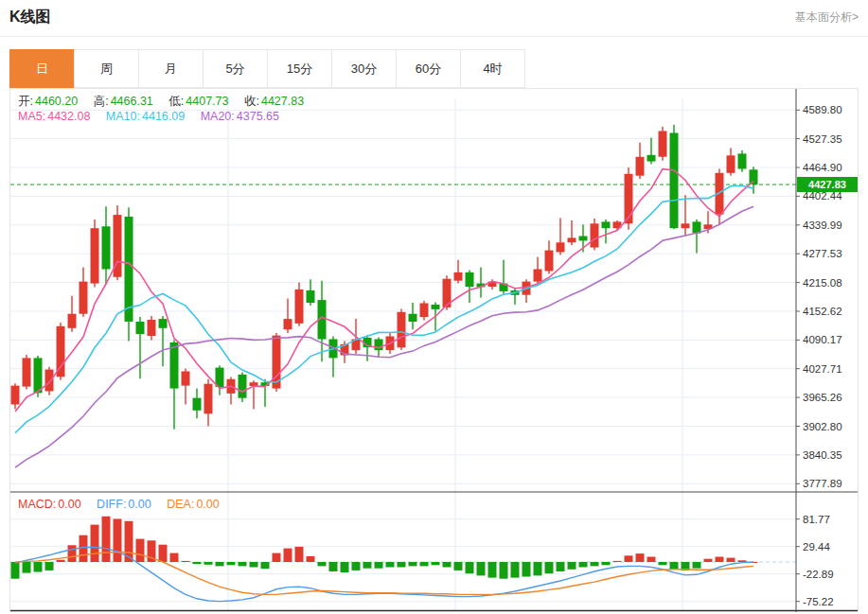 This screenshot has width=868, height=614. What do you see at coordinates (299, 68) in the screenshot?
I see `tab-15min: 15分` at bounding box center [299, 68].